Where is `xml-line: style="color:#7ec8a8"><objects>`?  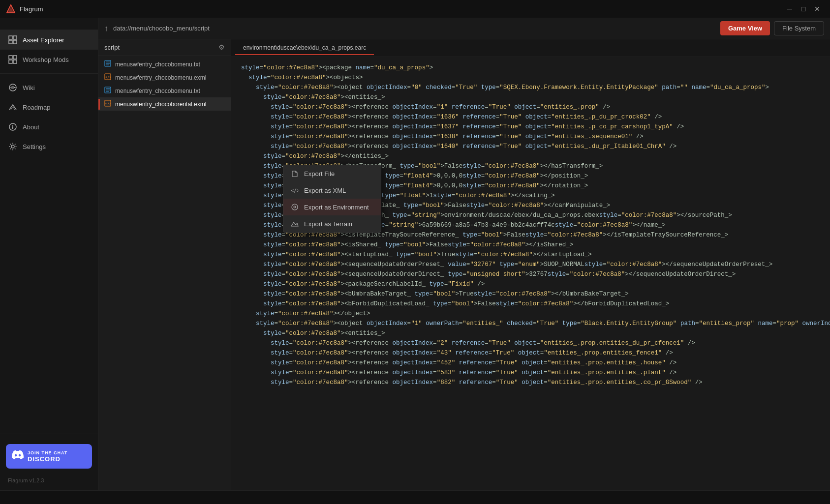 xml-line: style="color:#7ec8a8"><objects> is located at coordinates (530, 78).